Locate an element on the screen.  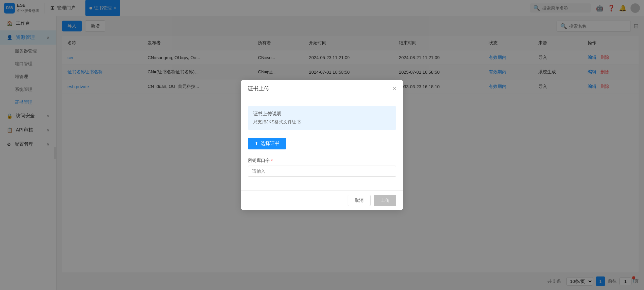
modal-body: 证书上传说明 只支持JKS格式文件证书 ⬆ 选择证书 密钥库口令 * is located at coordinates (322, 144).